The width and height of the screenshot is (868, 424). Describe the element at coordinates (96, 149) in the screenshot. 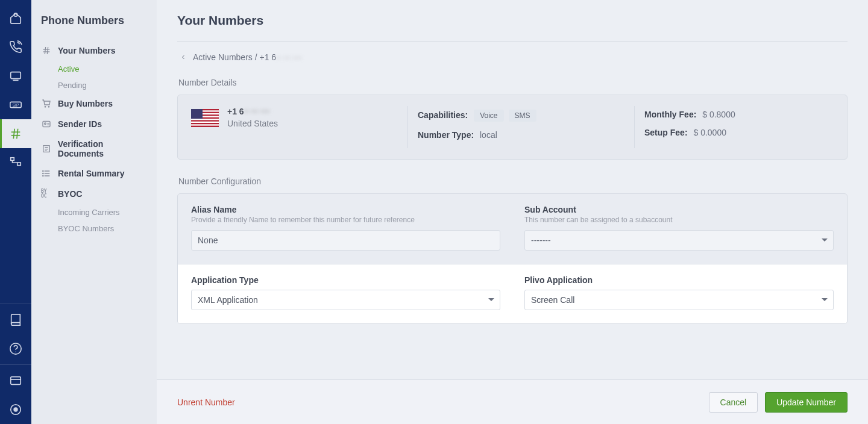

I see `sidebar-item-verification-documents: Verification Documents` at that location.